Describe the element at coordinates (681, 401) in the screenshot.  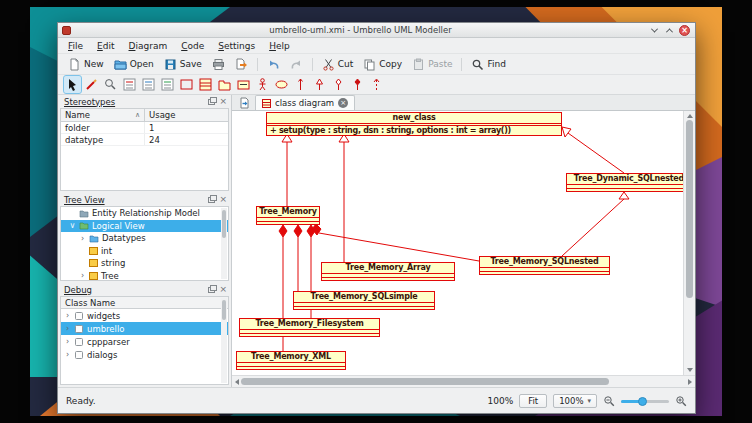
I see `zoom-in-icon` at that location.